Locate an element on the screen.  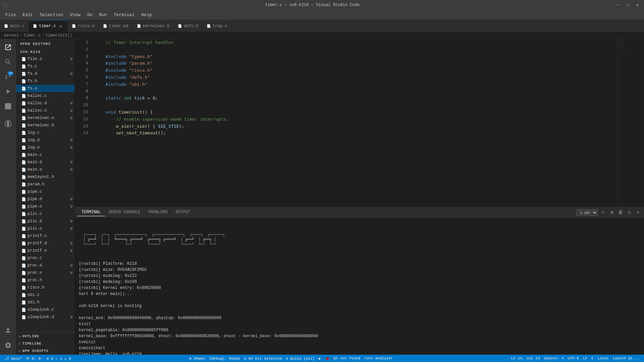
status-qt: Qt not found is located at coordinates (347, 358).